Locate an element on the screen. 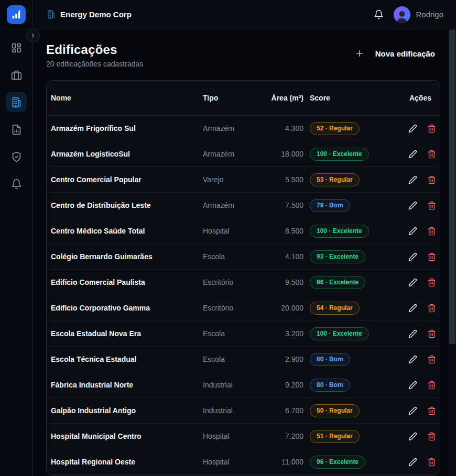 The image size is (456, 476). vertical-scrollbar is located at coordinates (452, 252).